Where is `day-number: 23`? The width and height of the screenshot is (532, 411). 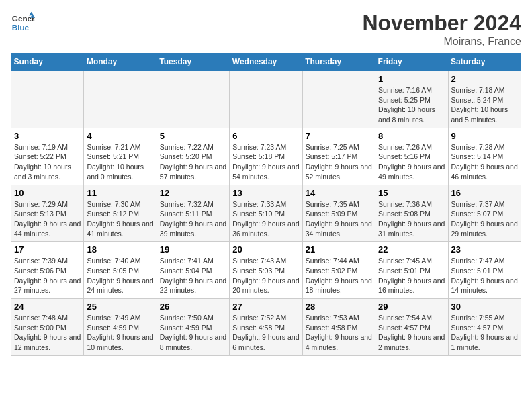 day-number: 23 is located at coordinates (485, 250).